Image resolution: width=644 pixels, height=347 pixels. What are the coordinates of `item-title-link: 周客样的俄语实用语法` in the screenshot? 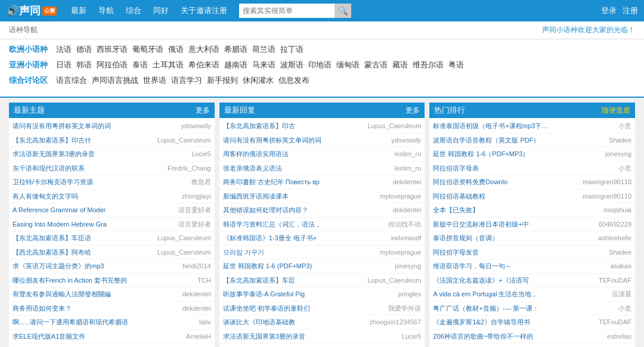 It's located at (283, 154).